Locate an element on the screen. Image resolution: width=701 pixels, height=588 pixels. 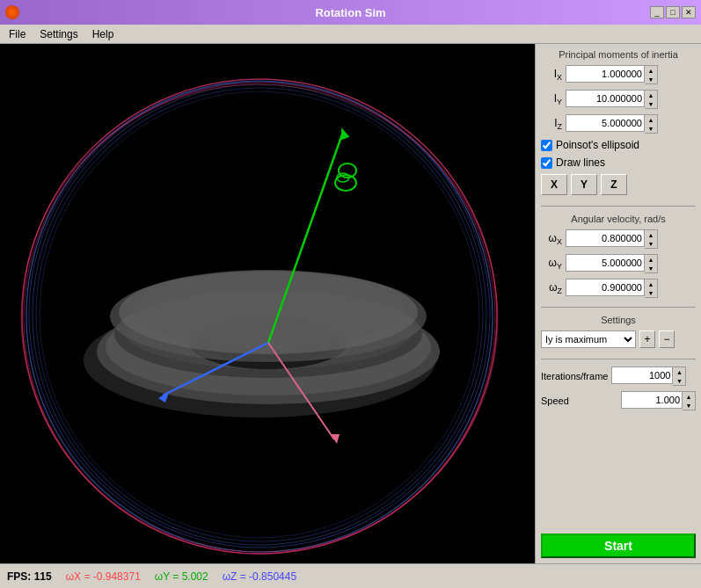
preset-dropdown: Iy is maximum is located at coordinates (588, 339).